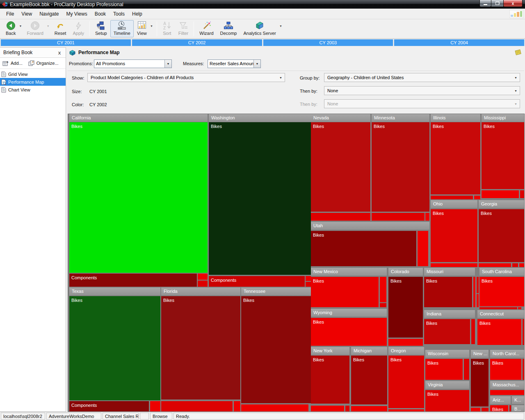  I want to click on menu-book: Book, so click(100, 14).